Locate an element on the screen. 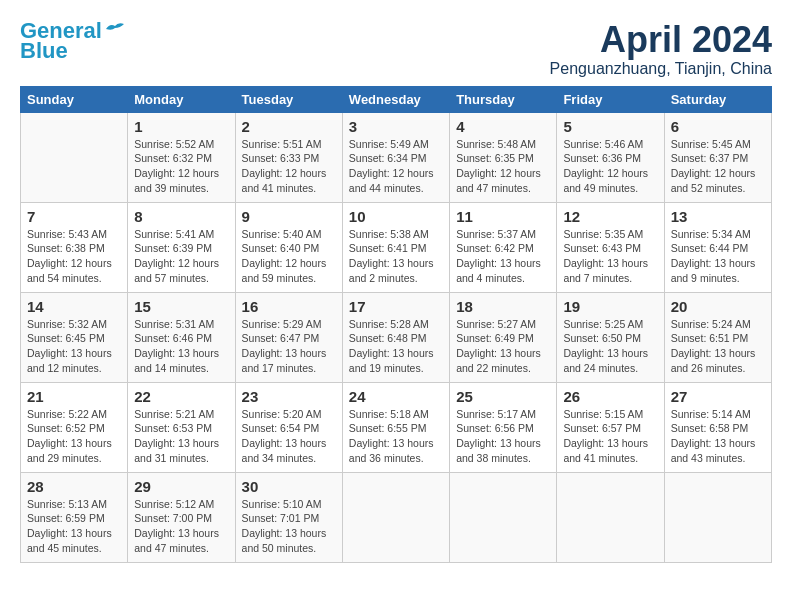  calendar-day-cell: 21Sunrise: 5:22 AM Sunset: 6:52 PM Dayli… is located at coordinates (74, 427).